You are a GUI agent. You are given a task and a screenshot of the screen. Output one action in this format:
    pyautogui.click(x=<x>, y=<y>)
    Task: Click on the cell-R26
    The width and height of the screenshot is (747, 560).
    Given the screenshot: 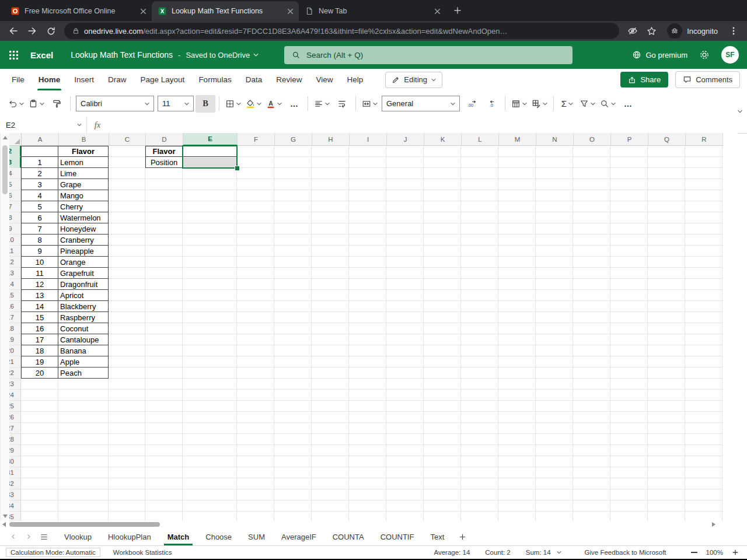 What is the action you would take?
    pyautogui.click(x=704, y=418)
    